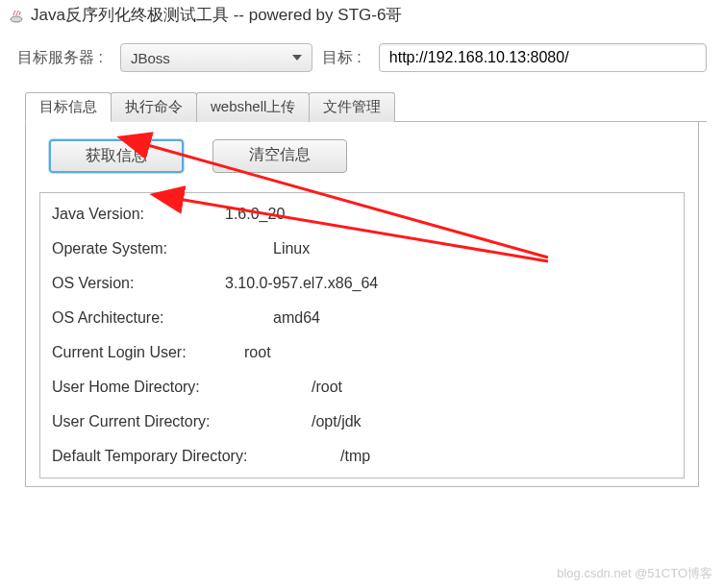 The width and height of the screenshot is (724, 588). What do you see at coordinates (362, 156) in the screenshot?
I see `action-button-row: 获取信息 清空信息` at bounding box center [362, 156].